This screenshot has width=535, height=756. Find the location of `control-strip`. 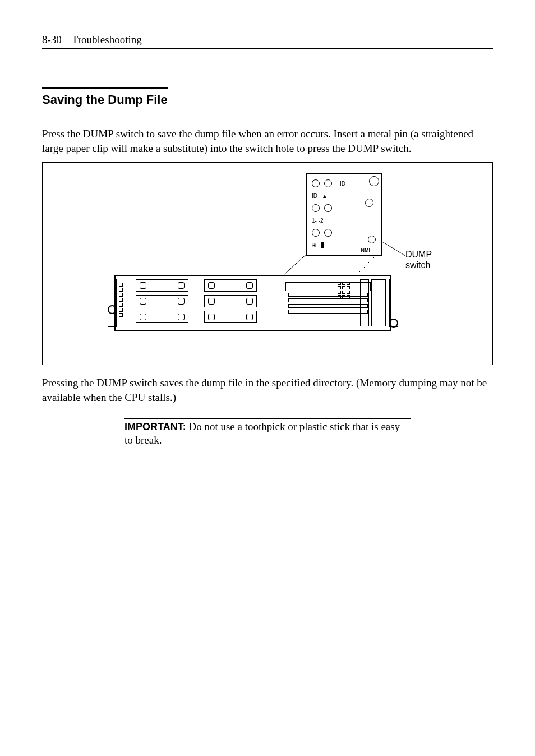

control-strip is located at coordinates (365, 303).